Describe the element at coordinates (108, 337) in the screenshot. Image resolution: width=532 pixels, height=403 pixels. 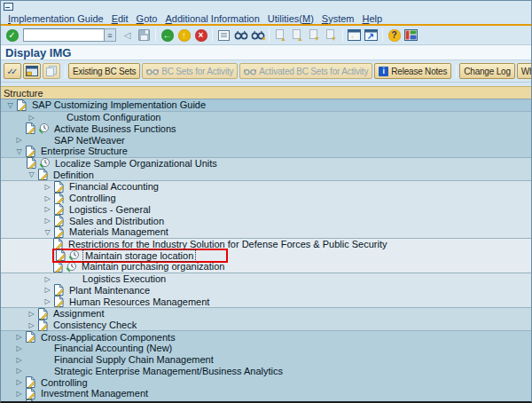
I see `tree-item-label: Cross-Application Components` at that location.